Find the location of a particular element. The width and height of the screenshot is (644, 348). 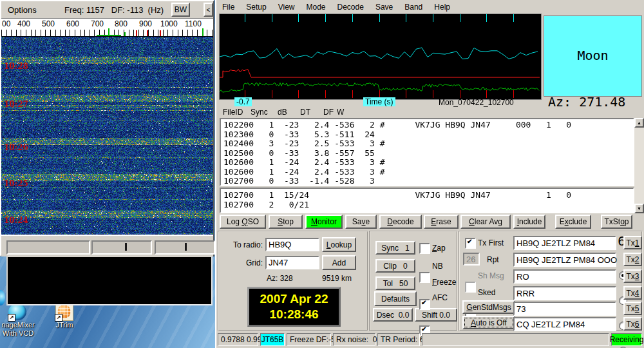

menu-file: File is located at coordinates (228, 7).